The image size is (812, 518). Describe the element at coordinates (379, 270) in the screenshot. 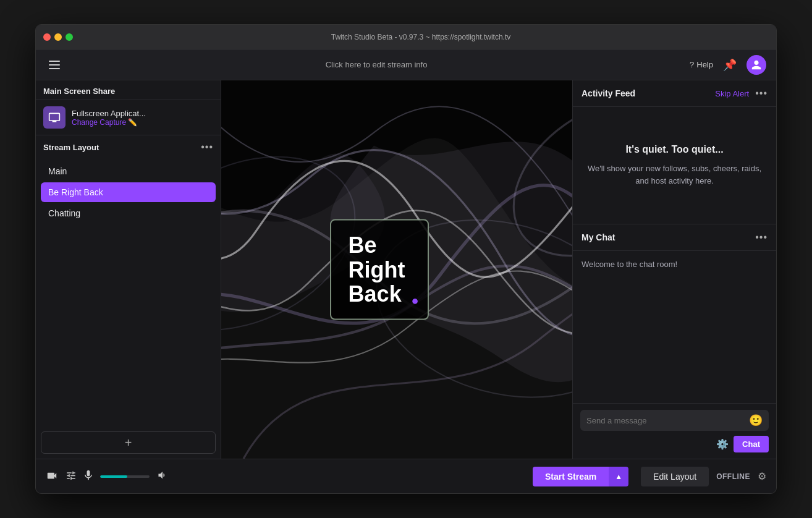

I see `brb-overlay: Be Right Back ●` at that location.